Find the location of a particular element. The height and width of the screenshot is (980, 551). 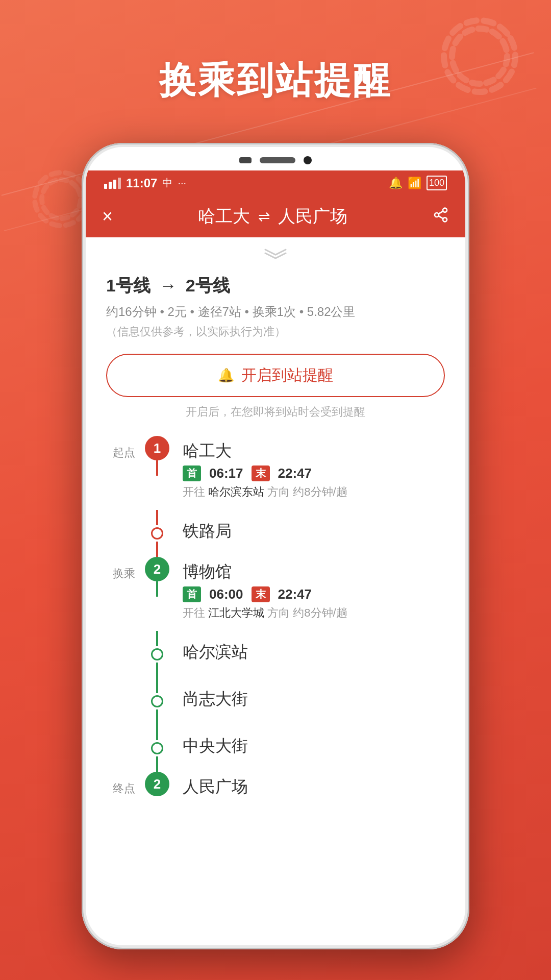

phone-notch-bar is located at coordinates (276, 159).